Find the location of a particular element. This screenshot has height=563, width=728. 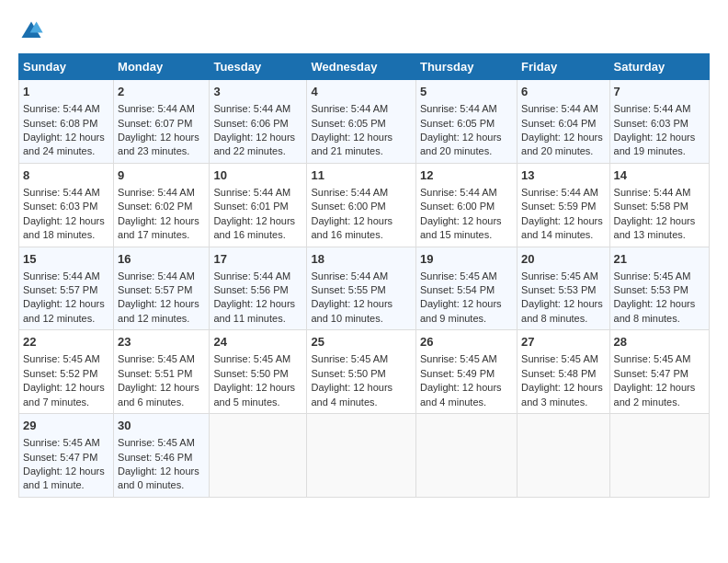

calendar-cell: 10Sunrise: 5:44 AMSunset: 6:01 PMDayligh… is located at coordinates (258, 204).